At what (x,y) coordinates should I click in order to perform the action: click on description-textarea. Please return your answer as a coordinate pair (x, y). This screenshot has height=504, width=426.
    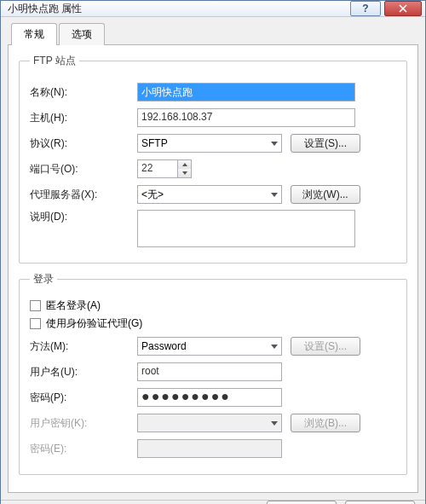
    Looking at the image, I should click on (246, 229).